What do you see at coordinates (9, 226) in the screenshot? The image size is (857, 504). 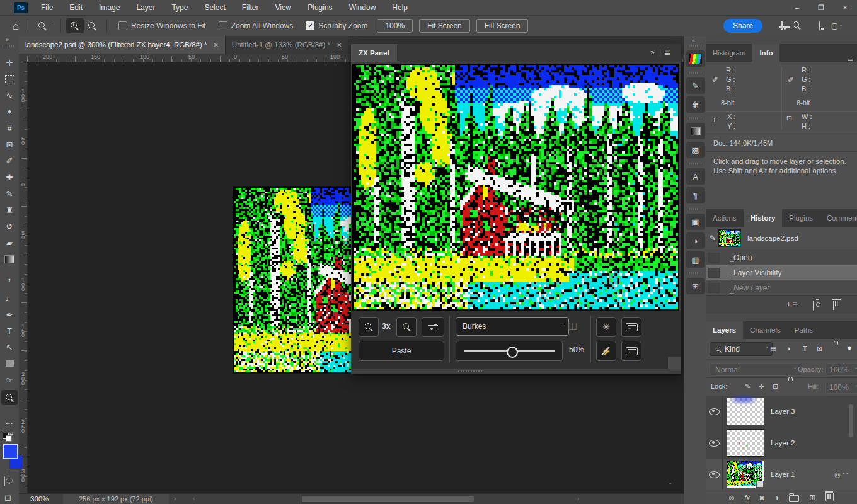 I see `history-brush-tool: ↺` at bounding box center [9, 226].